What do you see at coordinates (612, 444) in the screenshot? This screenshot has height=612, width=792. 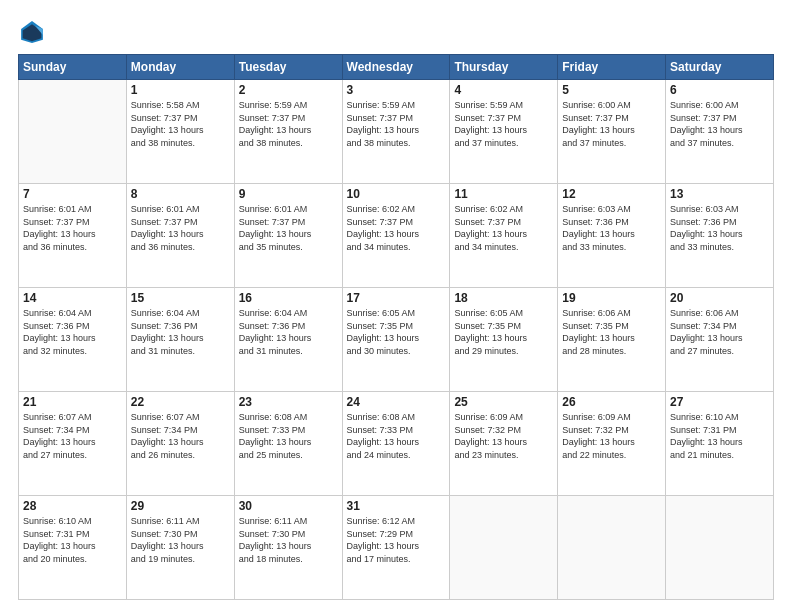 I see `day-cell: 26Sunrise: 6:09 AM Sunset: 7:32 PM Dayli…` at bounding box center [612, 444].